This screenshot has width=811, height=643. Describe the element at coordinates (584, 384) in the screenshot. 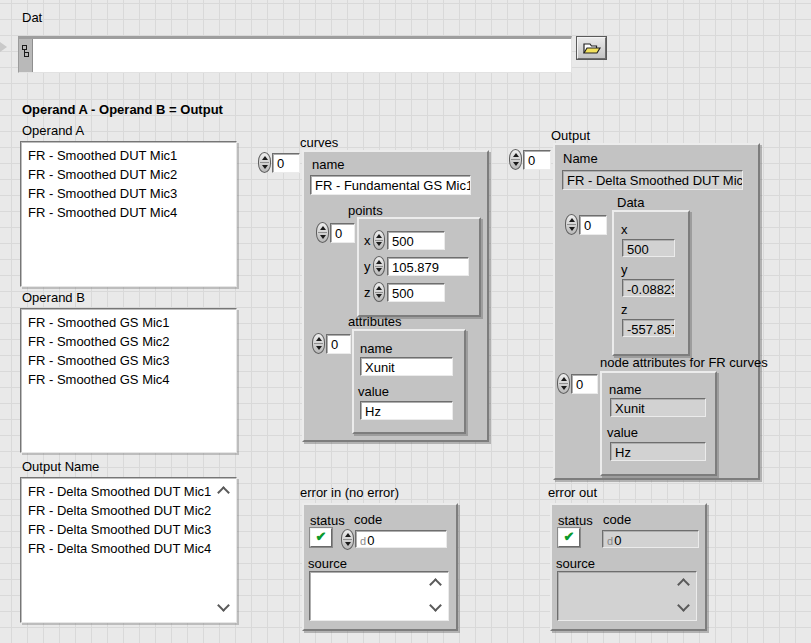

I see `node-attributes-index: 0` at that location.